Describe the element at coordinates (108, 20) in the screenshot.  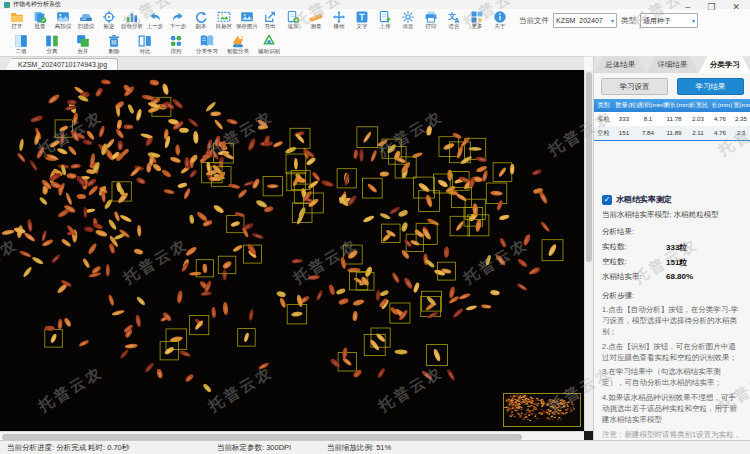
I see `toolbar-button-calibrate: 标定` at that location.